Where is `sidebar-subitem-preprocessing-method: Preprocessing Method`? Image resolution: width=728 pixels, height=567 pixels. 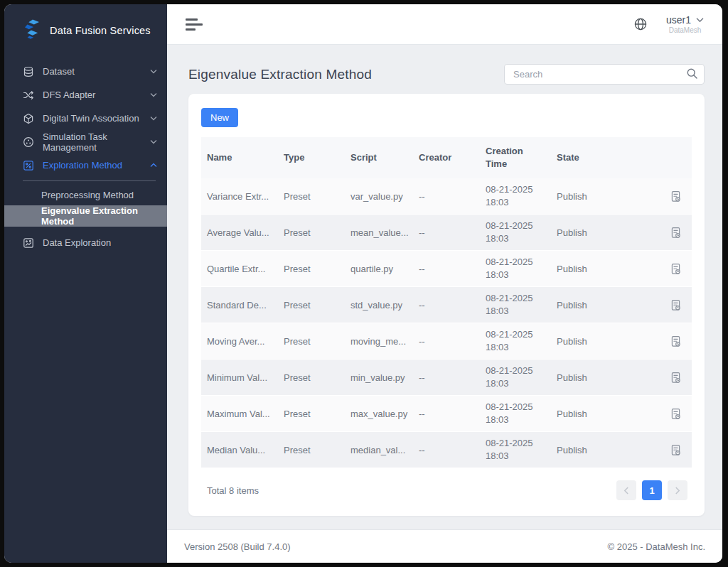
sidebar-subitem-preprocessing-method: Preprocessing Method is located at coordinates (85, 195).